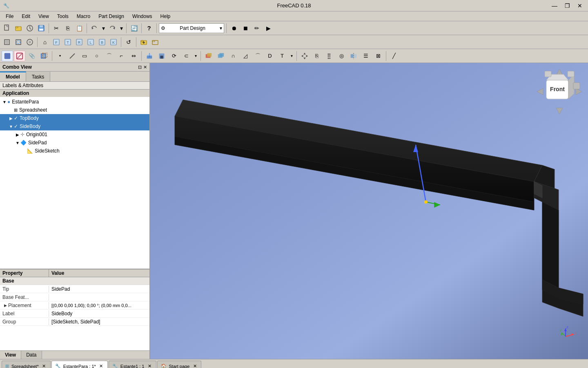  What do you see at coordinates (162, 56) in the screenshot?
I see `pocket-btn` at bounding box center [162, 56].